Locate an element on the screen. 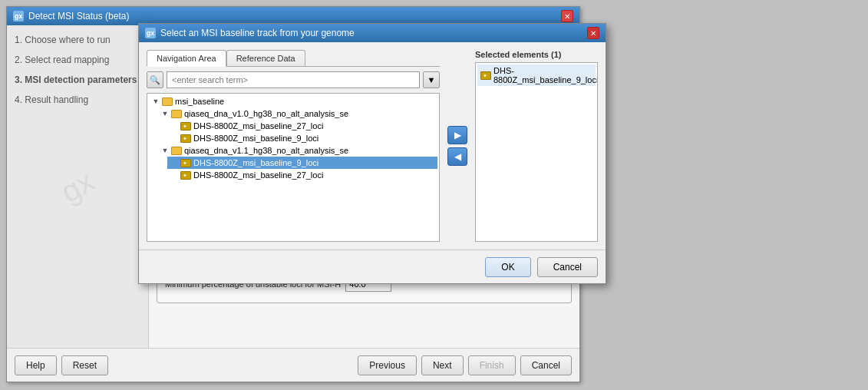  search-icon-button: 🔍 is located at coordinates (155, 80).